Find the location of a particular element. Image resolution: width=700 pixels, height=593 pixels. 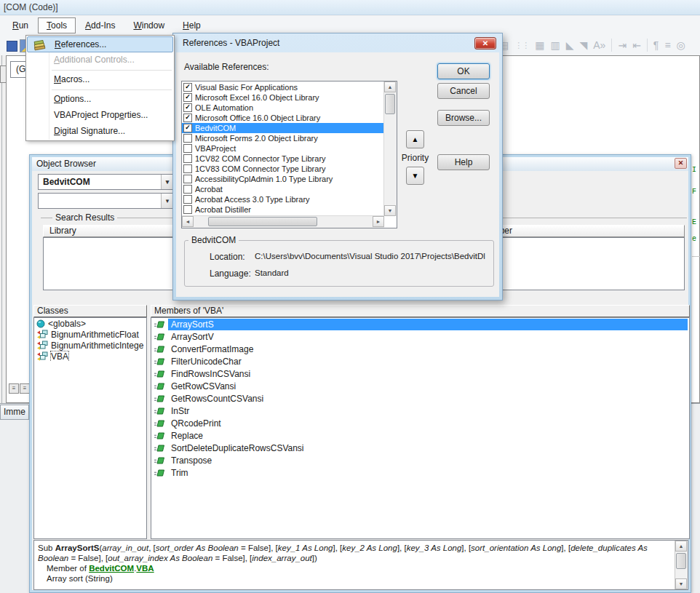

reference-item-accessibilitycpladmin-1-0-type-library: AccessibilityCplAdmin 1.0 Type Library is located at coordinates (283, 179).